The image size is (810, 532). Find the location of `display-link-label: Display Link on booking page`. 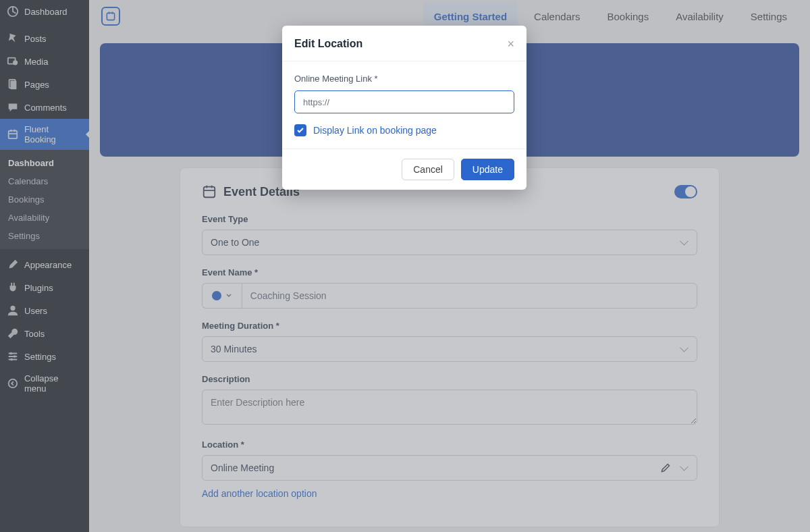

display-link-label: Display Link on booking page is located at coordinates (375, 130).